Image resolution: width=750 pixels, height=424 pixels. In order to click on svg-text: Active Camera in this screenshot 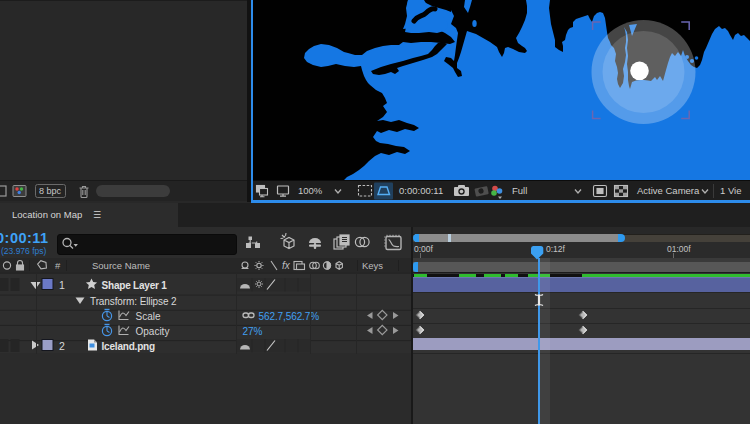, I will do `click(668, 190)`.